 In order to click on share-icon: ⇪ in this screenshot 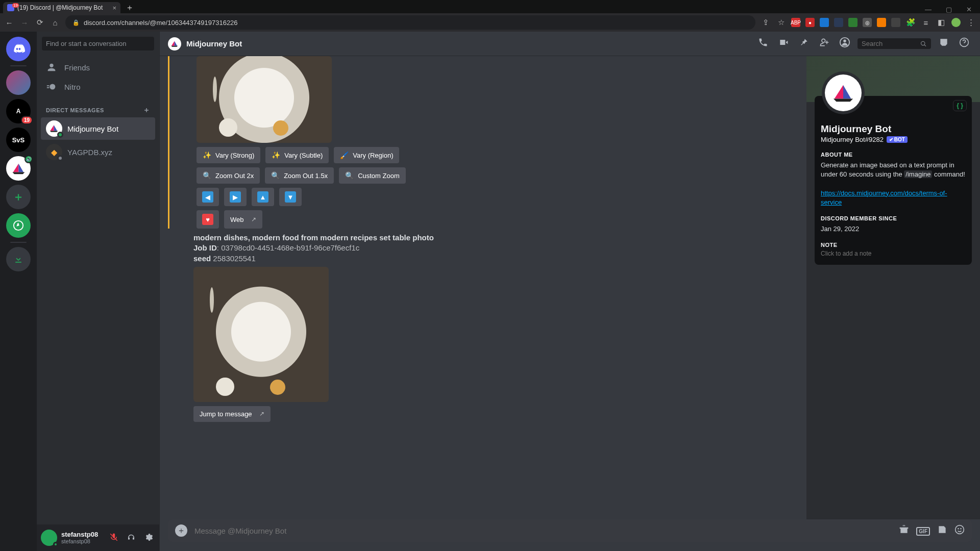, I will do `click(766, 22)`.